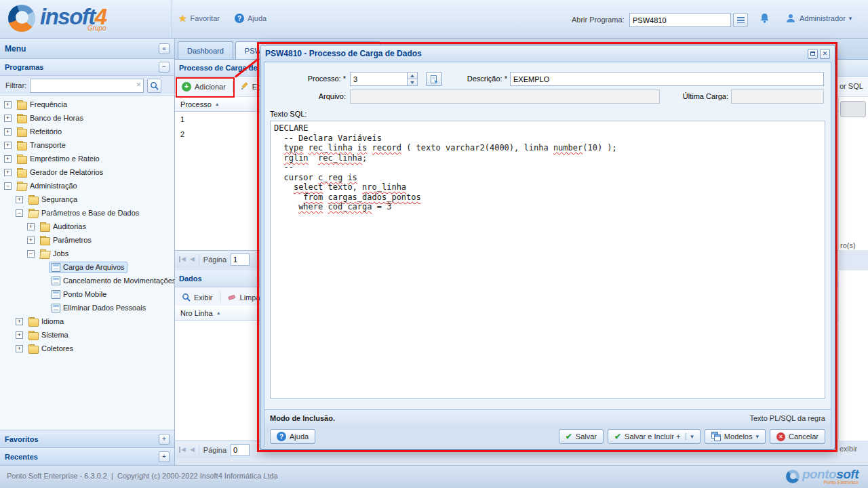  I want to click on tree-node-body: Parâmetros, so click(66, 240).